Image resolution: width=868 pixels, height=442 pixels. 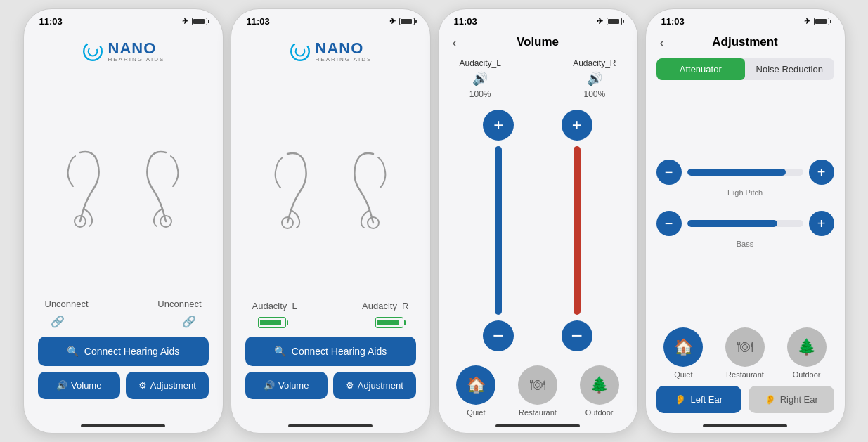 I want to click on vol-minus-right: −, so click(x=577, y=336).